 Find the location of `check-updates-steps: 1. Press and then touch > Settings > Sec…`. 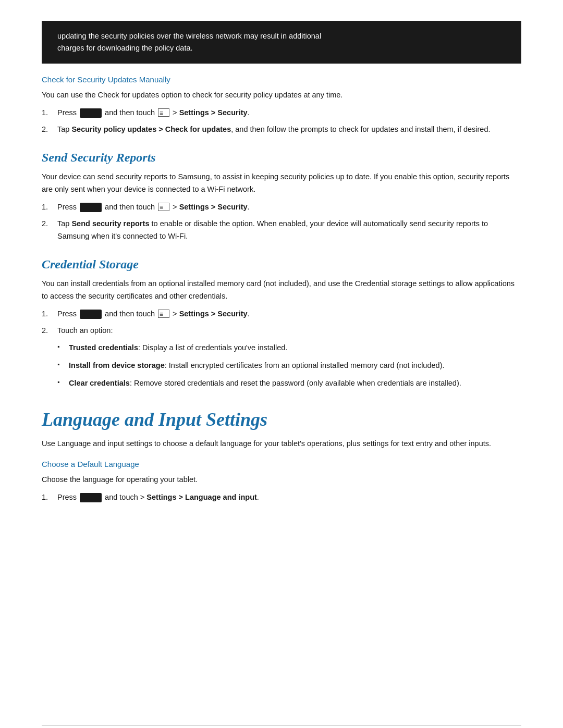

check-updates-steps: 1. Press and then touch > Settings > Sec… is located at coordinates (282, 121).